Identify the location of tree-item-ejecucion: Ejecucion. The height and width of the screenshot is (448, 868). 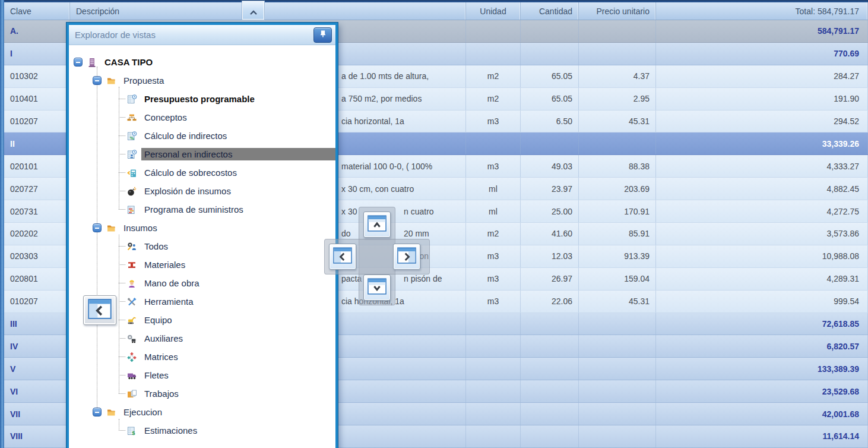
(202, 412).